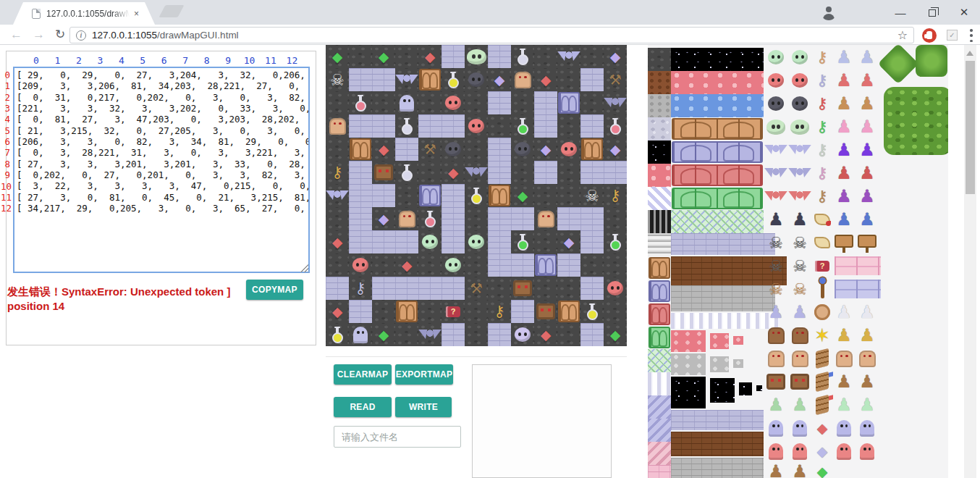 Image resolution: width=980 pixels, height=478 pixels. Describe the element at coordinates (858, 266) in the screenshot. I see `palette-sprite-carvedP` at that location.